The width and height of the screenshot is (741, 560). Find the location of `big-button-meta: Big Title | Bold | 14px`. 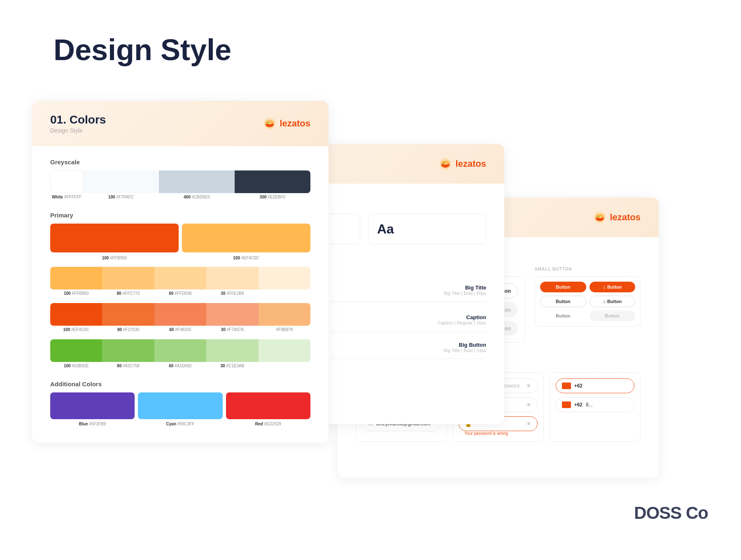

big-button-meta: Big Title | Bold | 14px is located at coordinates (465, 350).